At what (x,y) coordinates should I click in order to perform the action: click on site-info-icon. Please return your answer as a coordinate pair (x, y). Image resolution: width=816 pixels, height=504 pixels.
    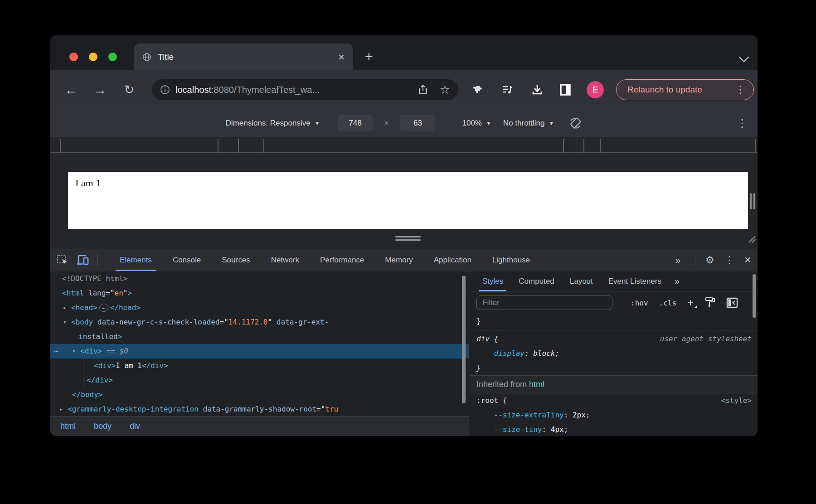
    Looking at the image, I should click on (165, 90).